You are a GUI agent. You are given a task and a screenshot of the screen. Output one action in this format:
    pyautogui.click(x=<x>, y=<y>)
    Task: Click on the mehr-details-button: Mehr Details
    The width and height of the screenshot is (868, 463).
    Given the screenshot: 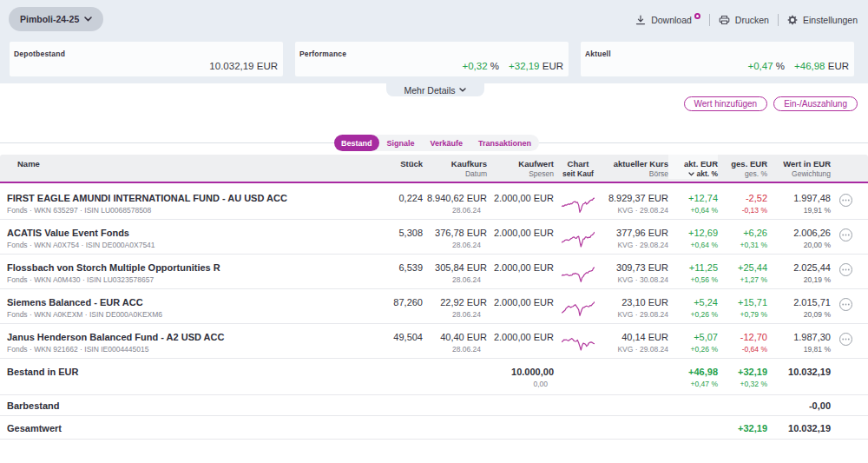 What is the action you would take?
    pyautogui.click(x=436, y=90)
    